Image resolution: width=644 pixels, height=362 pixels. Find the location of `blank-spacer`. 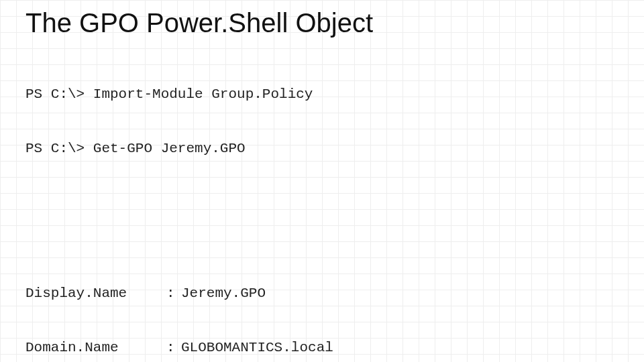

blank-spacer is located at coordinates (322, 212).